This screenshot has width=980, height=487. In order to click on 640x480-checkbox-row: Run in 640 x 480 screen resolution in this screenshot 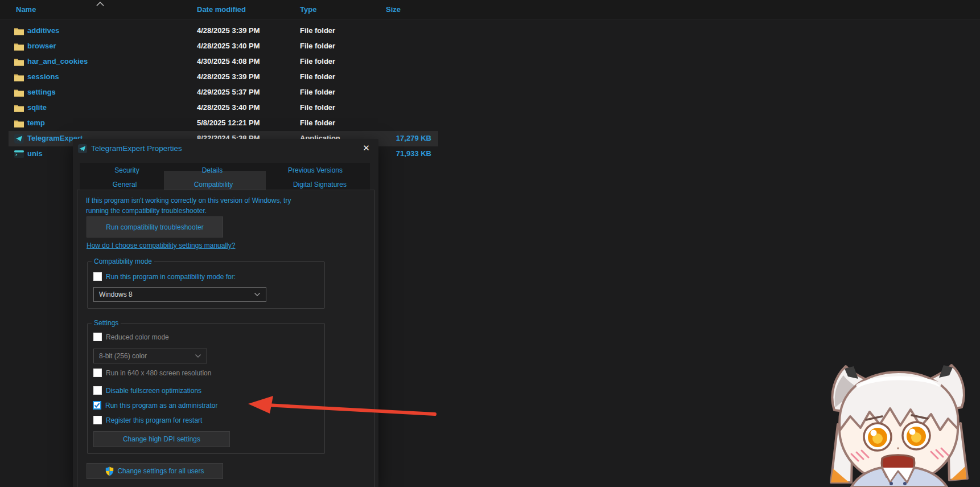, I will do `click(153, 373)`.